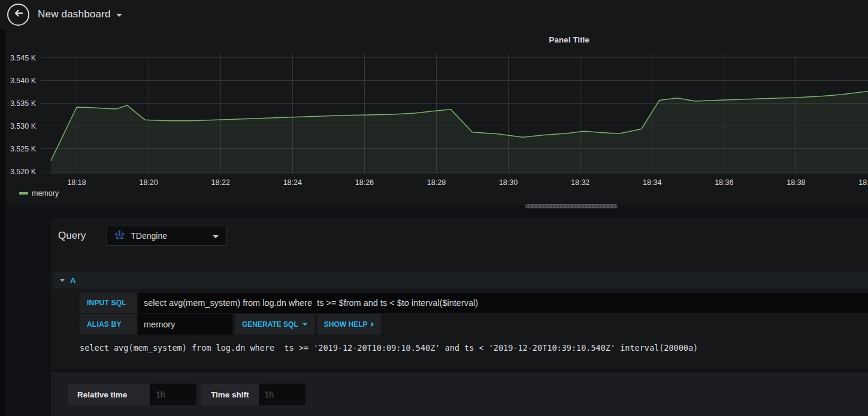 This screenshot has height=416, width=868. I want to click on x-tick-label: 18:18, so click(77, 183).